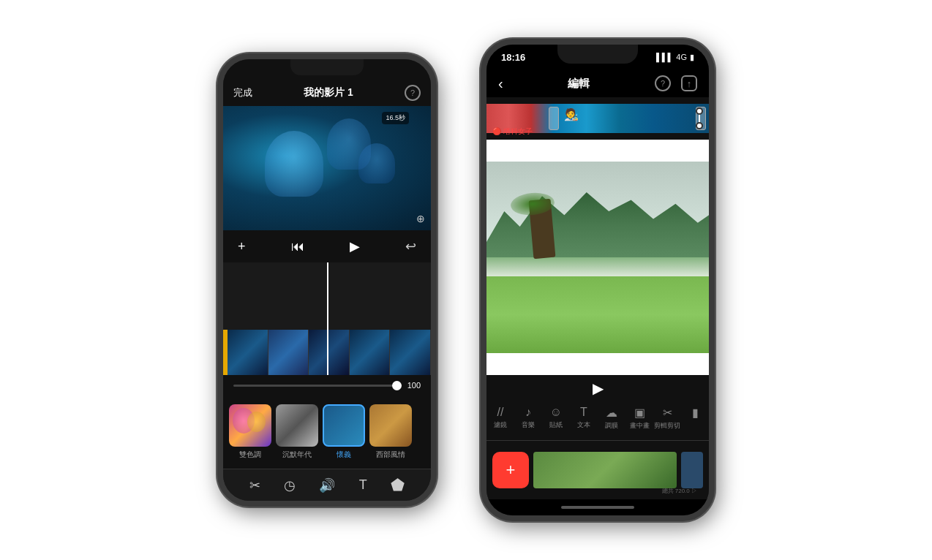  What do you see at coordinates (250, 455) in the screenshot?
I see `filter-label-duotone: 雙色調` at bounding box center [250, 455].